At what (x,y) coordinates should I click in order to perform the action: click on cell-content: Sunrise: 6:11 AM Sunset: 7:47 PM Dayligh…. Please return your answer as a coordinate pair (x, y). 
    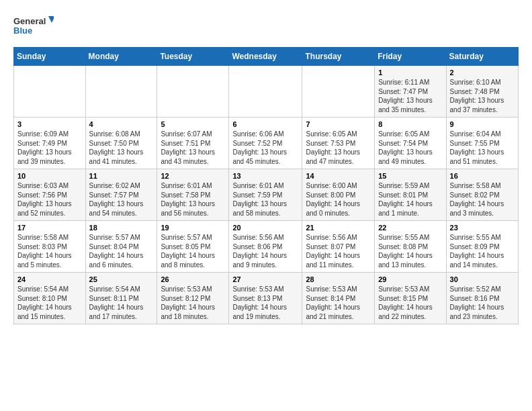
    Looking at the image, I should click on (410, 96).